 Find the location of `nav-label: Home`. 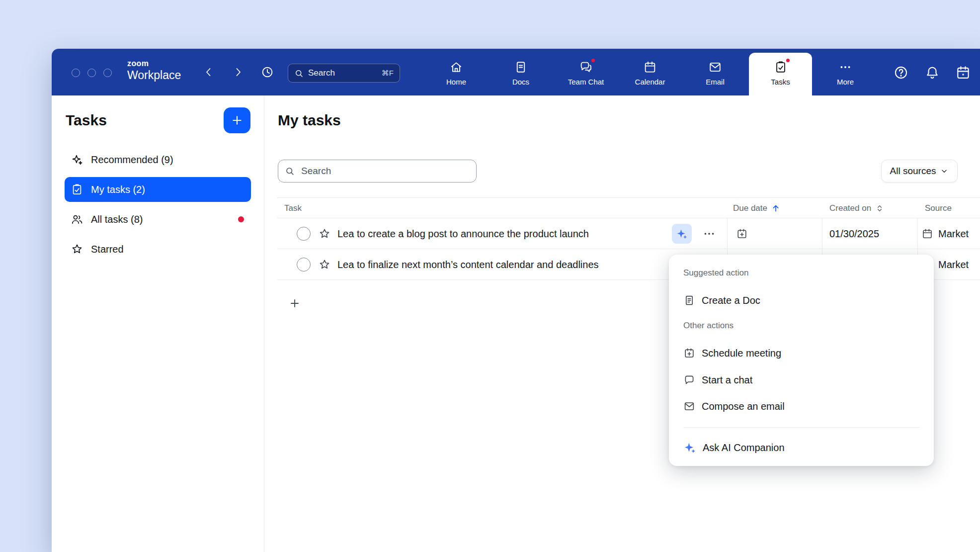

nav-label: Home is located at coordinates (456, 82).